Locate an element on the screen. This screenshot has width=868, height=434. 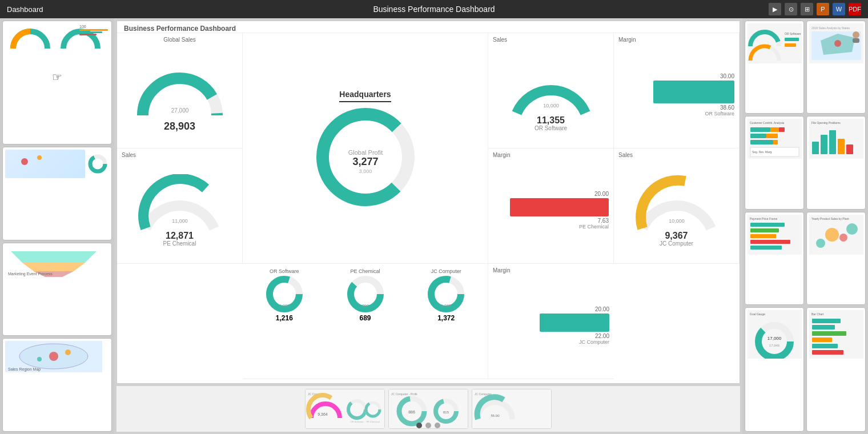
margin-label-2: Margin is located at coordinates (550, 155).